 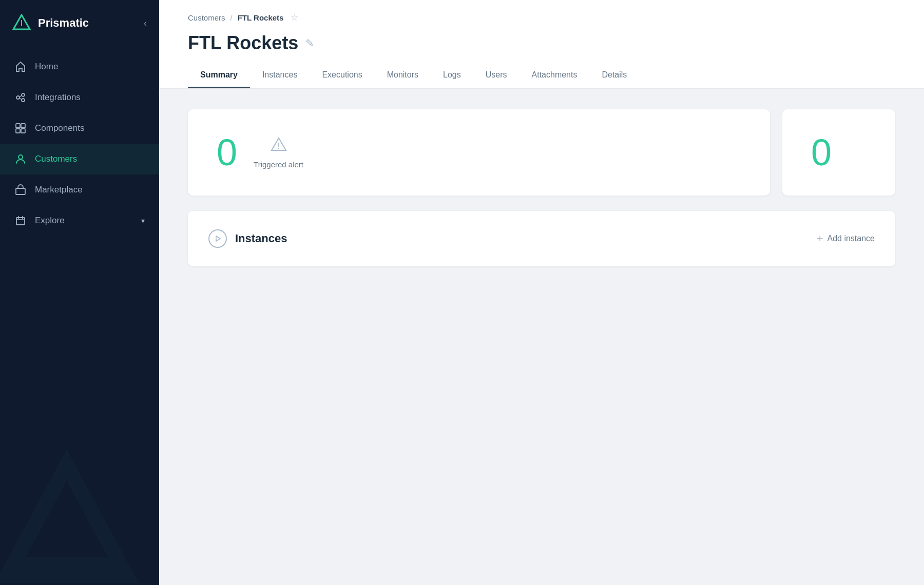 I want to click on instances-section: Instances + Add instance, so click(x=542, y=239).